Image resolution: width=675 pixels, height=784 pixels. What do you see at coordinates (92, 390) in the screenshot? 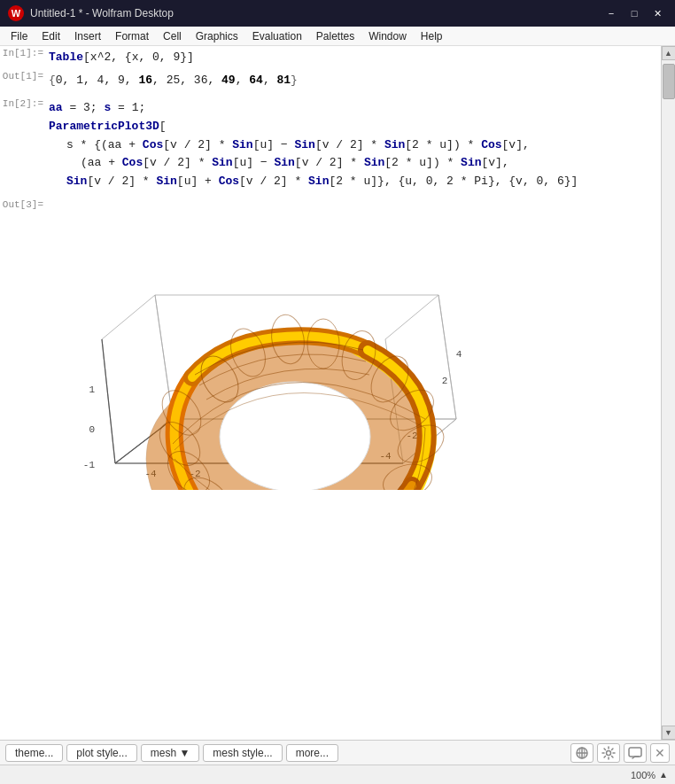
I see `svg-text: 1` at bounding box center [92, 390].